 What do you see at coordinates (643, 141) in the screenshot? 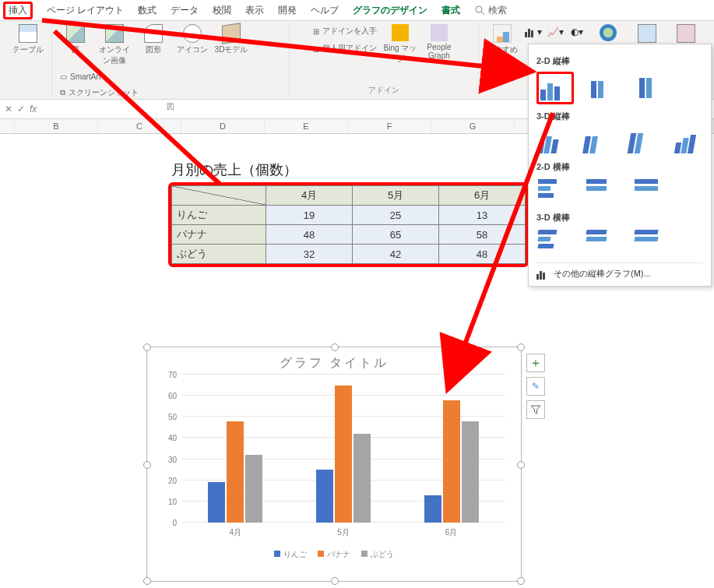
I see `chart-type-3d-100-stacked-column` at bounding box center [643, 141].